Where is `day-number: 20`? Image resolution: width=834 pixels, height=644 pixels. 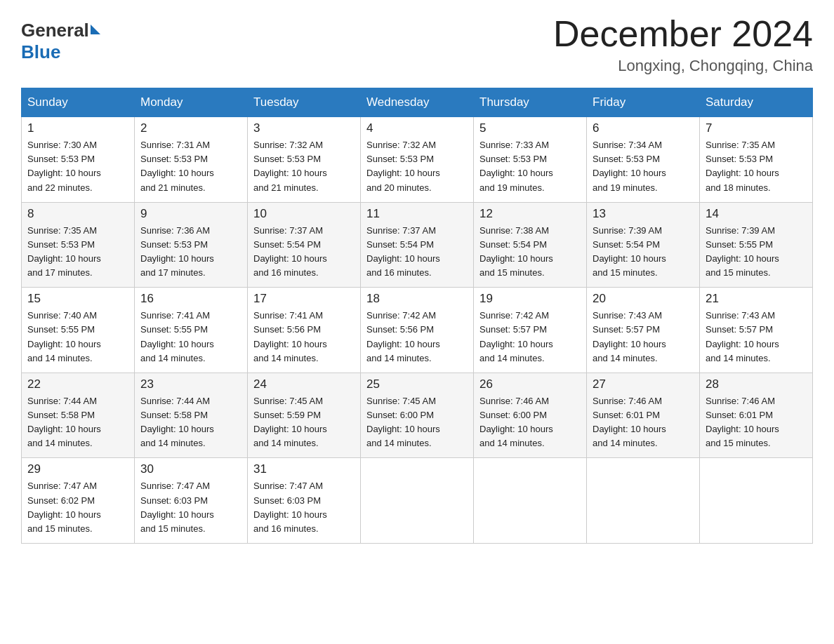
day-number: 20 is located at coordinates (643, 299).